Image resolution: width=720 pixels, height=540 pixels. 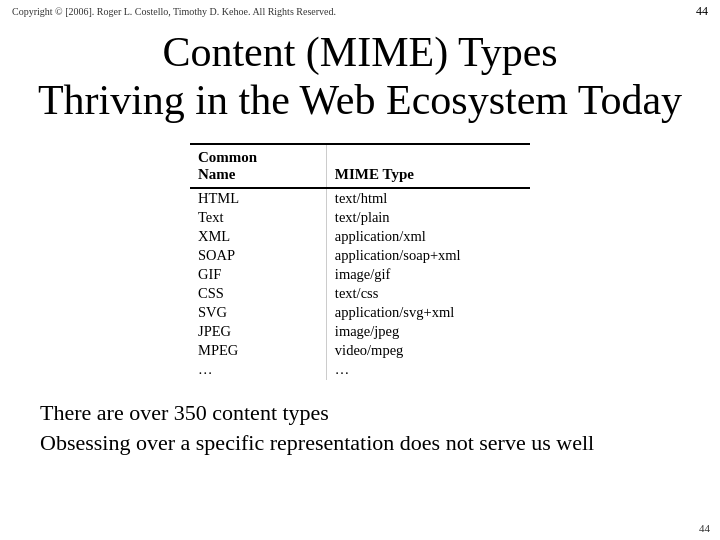 I want to click on cell-common-name: MPEG, so click(x=258, y=350).